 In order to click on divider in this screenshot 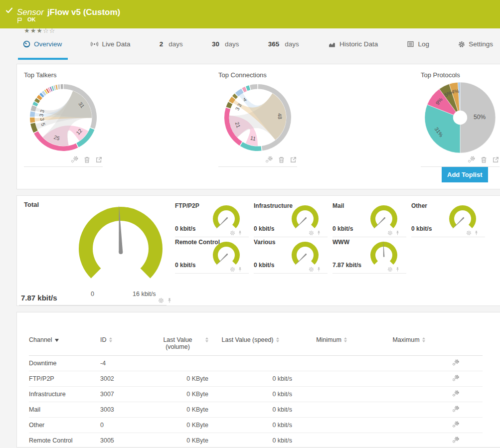, I will do `click(93, 305)`.